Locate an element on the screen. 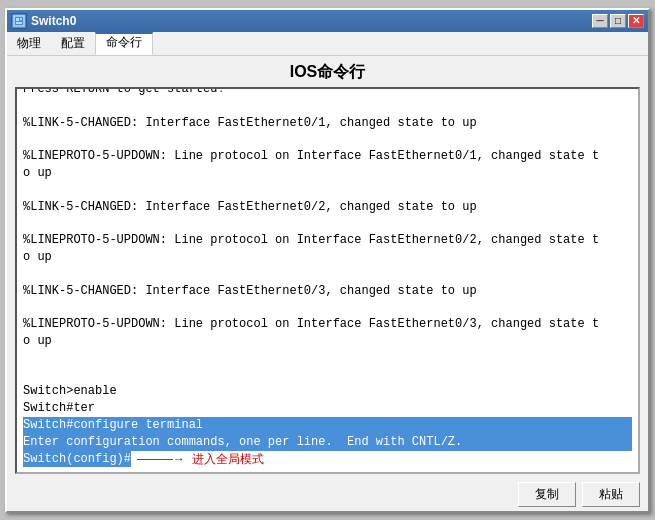 This screenshot has height=520, width=655. window-icon is located at coordinates (19, 21).